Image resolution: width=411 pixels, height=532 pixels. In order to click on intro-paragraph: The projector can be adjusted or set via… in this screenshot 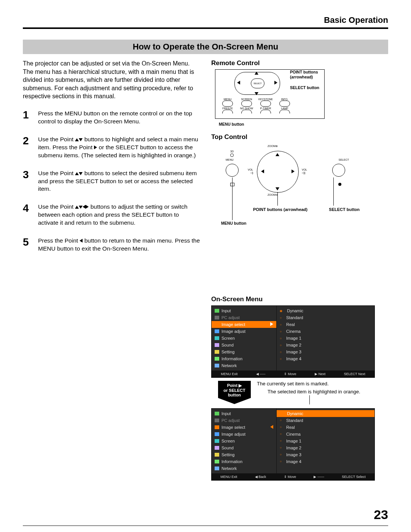, I will do `click(111, 80)`.